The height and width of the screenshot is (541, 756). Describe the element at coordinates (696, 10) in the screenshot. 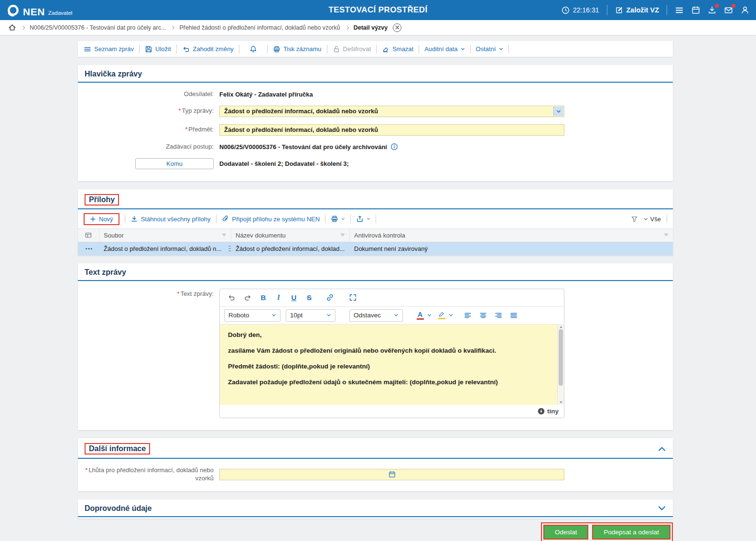

I see `calendar-button` at that location.